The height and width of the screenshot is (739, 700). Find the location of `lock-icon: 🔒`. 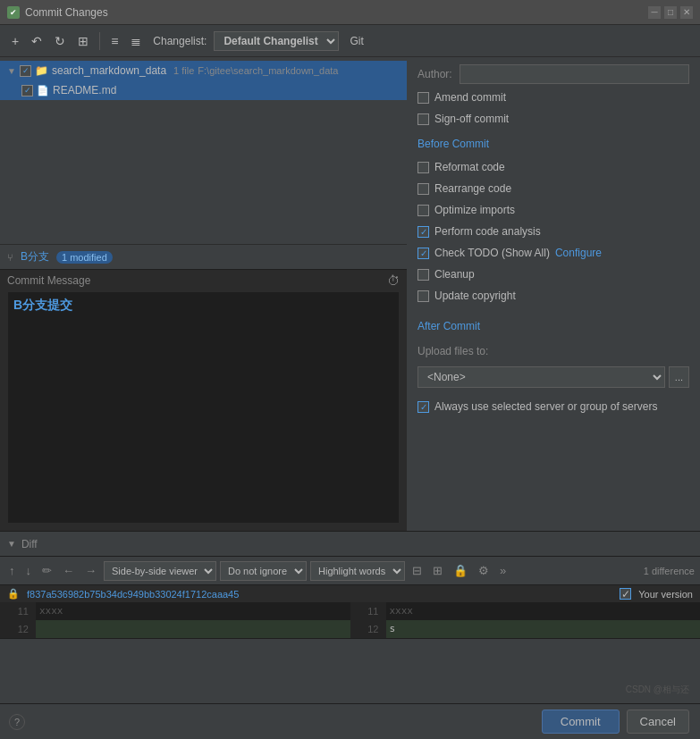

lock-icon: 🔒 is located at coordinates (13, 593).